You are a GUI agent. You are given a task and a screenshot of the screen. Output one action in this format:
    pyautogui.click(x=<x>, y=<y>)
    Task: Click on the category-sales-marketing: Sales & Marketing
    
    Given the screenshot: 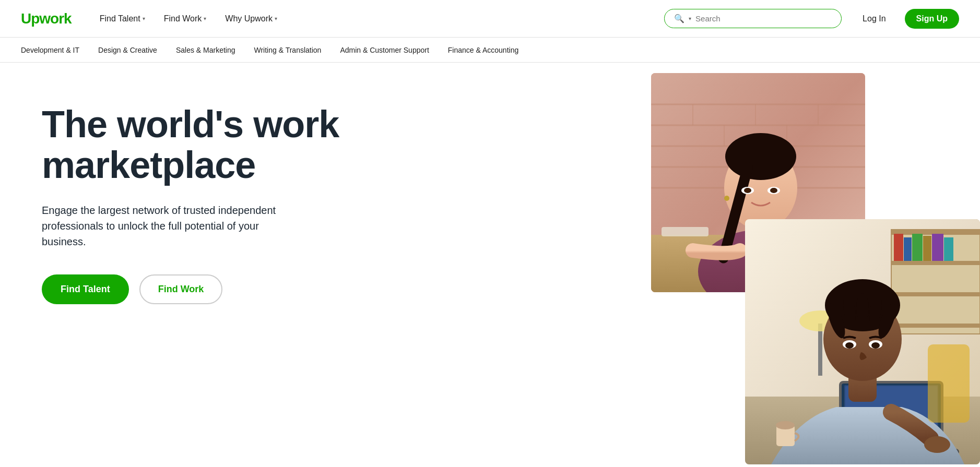 What is the action you would take?
    pyautogui.click(x=206, y=50)
    